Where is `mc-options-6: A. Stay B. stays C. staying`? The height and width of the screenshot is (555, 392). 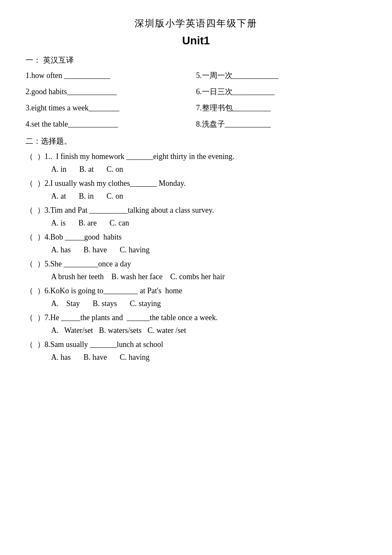
mc-options-6: A. Stay B. stays C. staying is located at coordinates (196, 304).